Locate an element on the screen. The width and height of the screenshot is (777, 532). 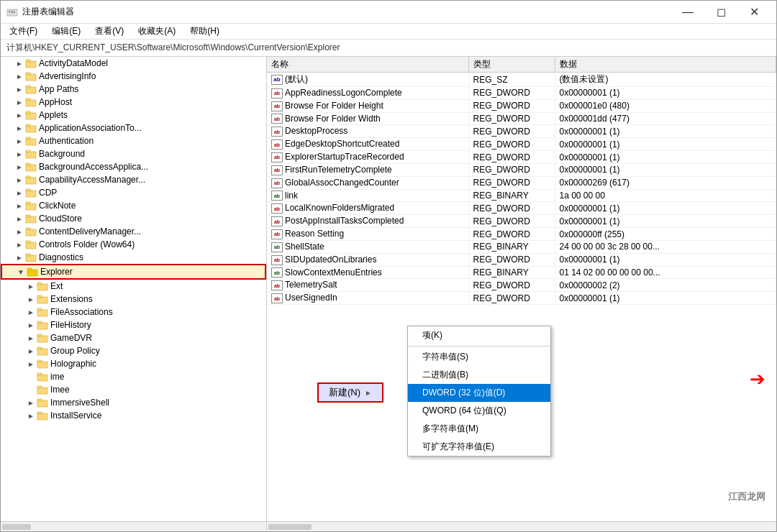
tree-item-authentication: ► Authentication is located at coordinates (134, 141).